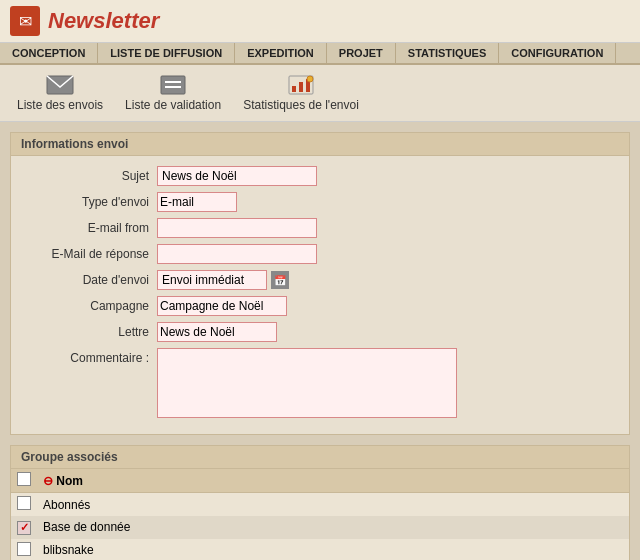  Describe the element at coordinates (362, 53) in the screenshot. I see `nav-item-projet: PROJET` at that location.